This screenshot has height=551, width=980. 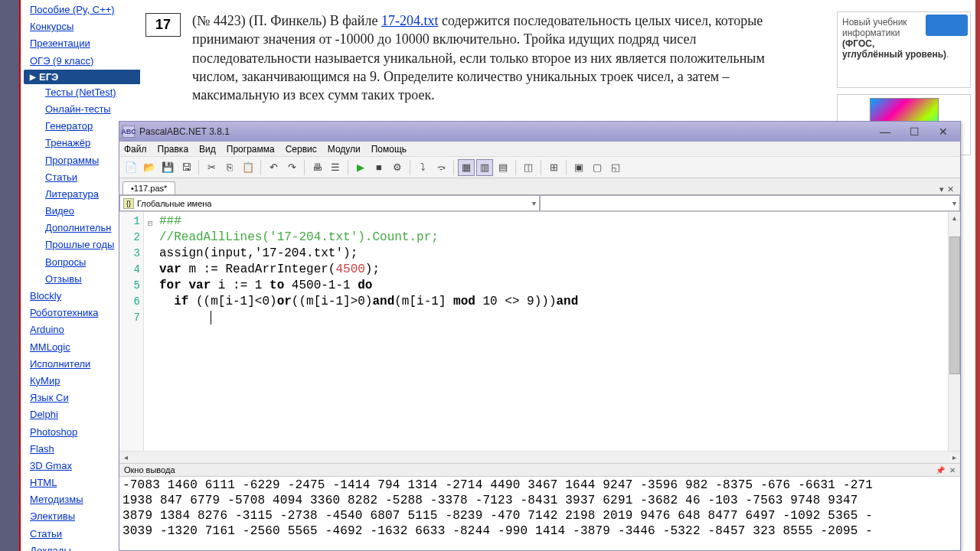 I want to click on output-panel: -7083 1460 6111 -6229 -2475 -1414 794 13…, so click(x=540, y=514).